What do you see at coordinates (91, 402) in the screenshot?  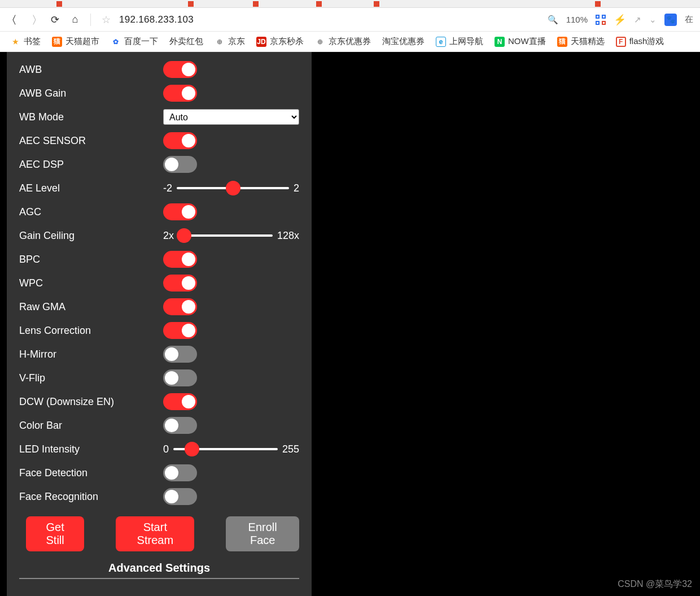 I see `setting-label: DCW (Downsize EN)` at bounding box center [91, 402].